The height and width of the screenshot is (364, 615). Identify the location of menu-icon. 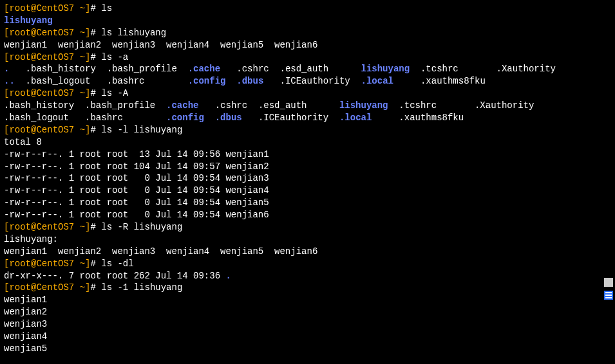
(609, 295).